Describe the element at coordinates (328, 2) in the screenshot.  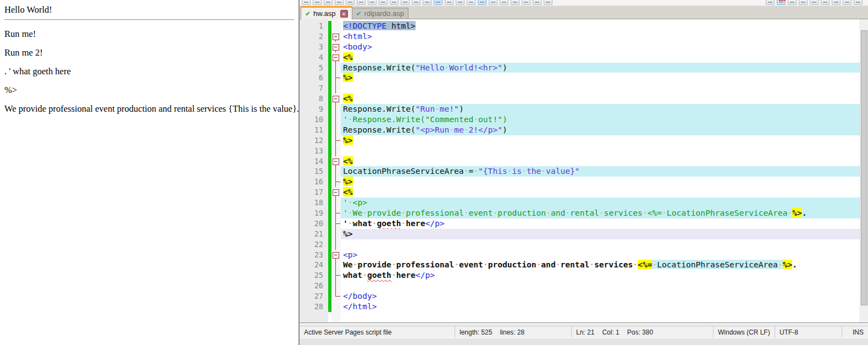
I see `save-file-icon` at that location.